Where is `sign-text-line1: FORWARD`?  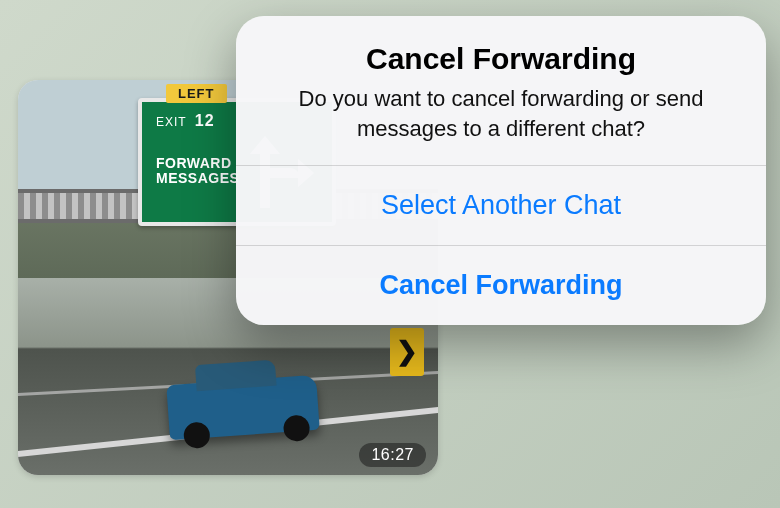
sign-text-line1: FORWARD is located at coordinates (194, 163).